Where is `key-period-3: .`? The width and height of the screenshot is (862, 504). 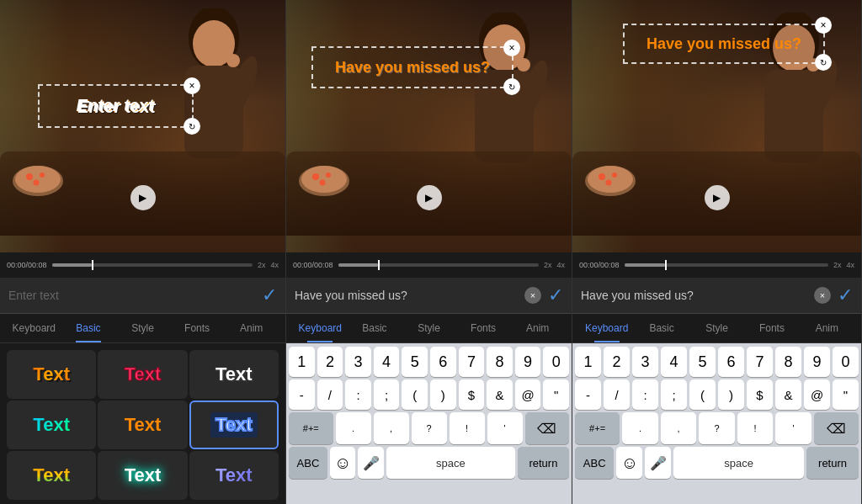 key-period-3: . is located at coordinates (640, 428).